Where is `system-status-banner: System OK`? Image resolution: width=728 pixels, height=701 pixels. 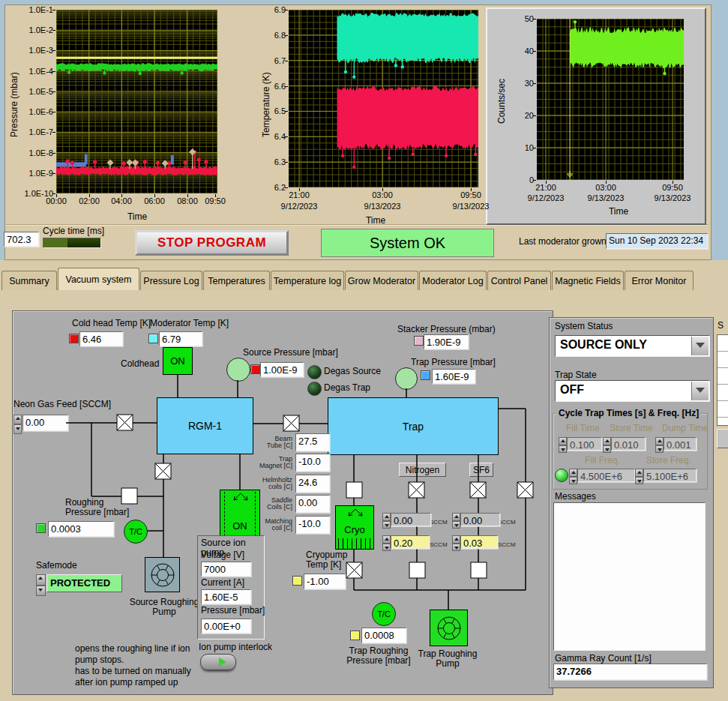
system-status-banner: System OK is located at coordinates (408, 243).